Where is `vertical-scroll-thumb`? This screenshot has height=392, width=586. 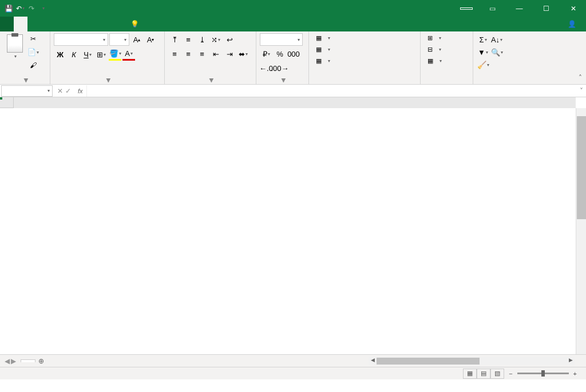
vertical-scroll-thumb is located at coordinates (581, 168).